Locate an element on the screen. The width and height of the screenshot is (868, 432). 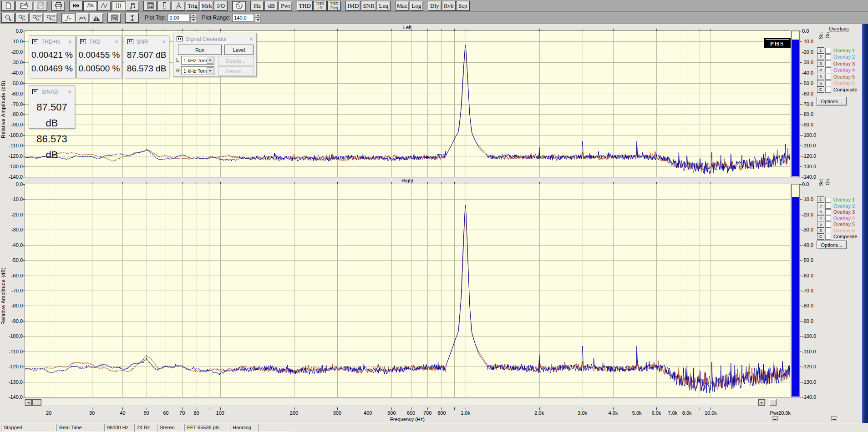
plot-range-input is located at coordinates (243, 18).